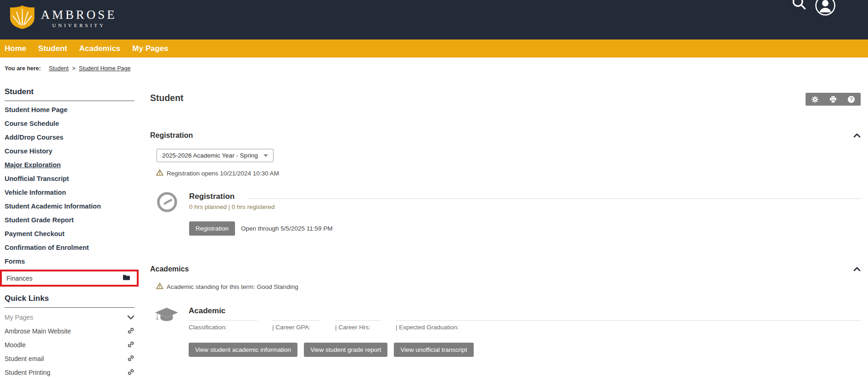  I want to click on sidebar-item-add-drop-courses: Add/Drop Courses, so click(70, 137).